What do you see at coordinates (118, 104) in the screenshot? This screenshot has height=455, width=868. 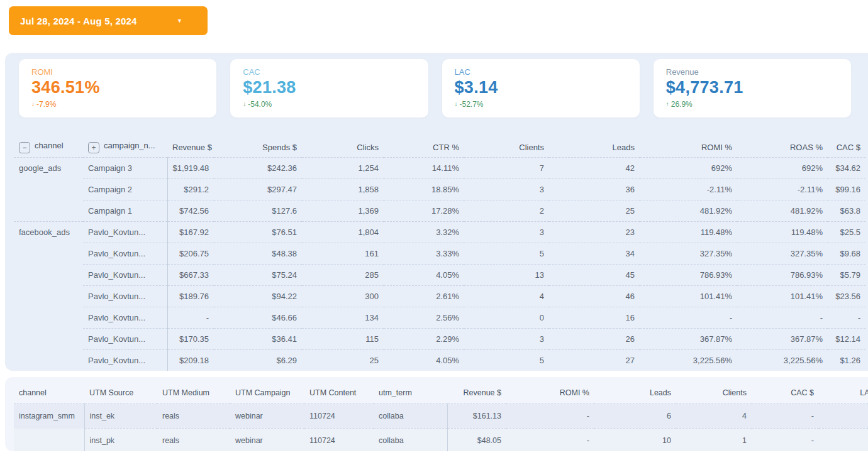 I see `kpi-delta: ↓-7.9%` at bounding box center [118, 104].